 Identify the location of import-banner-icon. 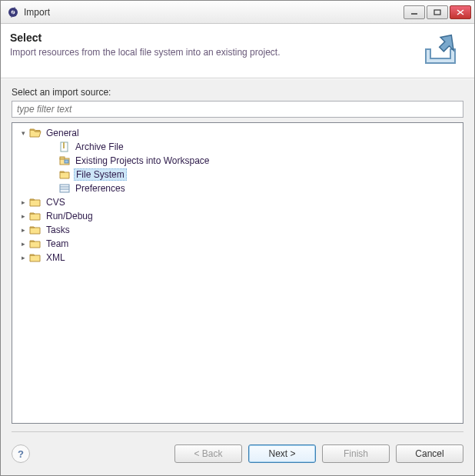
(440, 50).